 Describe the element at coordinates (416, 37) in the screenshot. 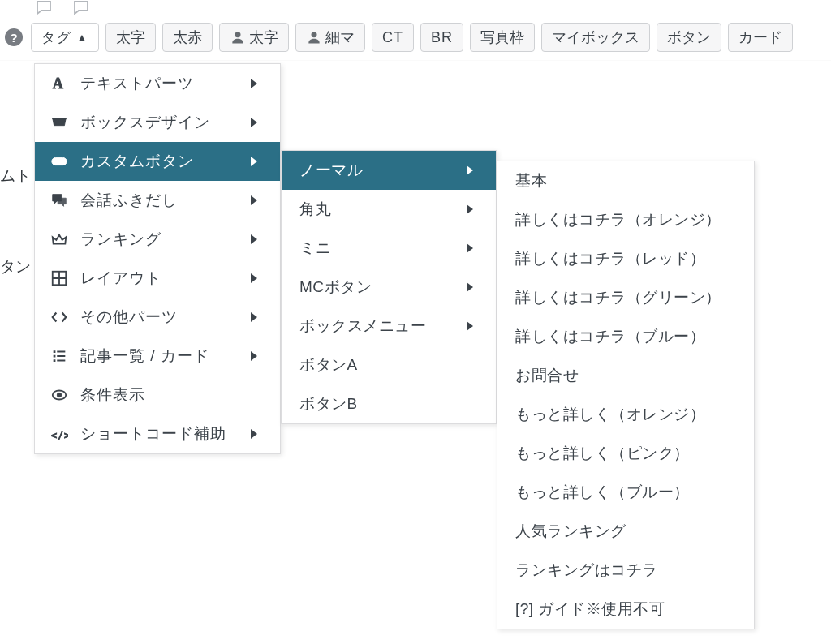

I see `editor-toolbar: ? タグ ▲ 太字 太赤 太字 細マ CT BR 写真枠 マイボックス ボタン …` at that location.